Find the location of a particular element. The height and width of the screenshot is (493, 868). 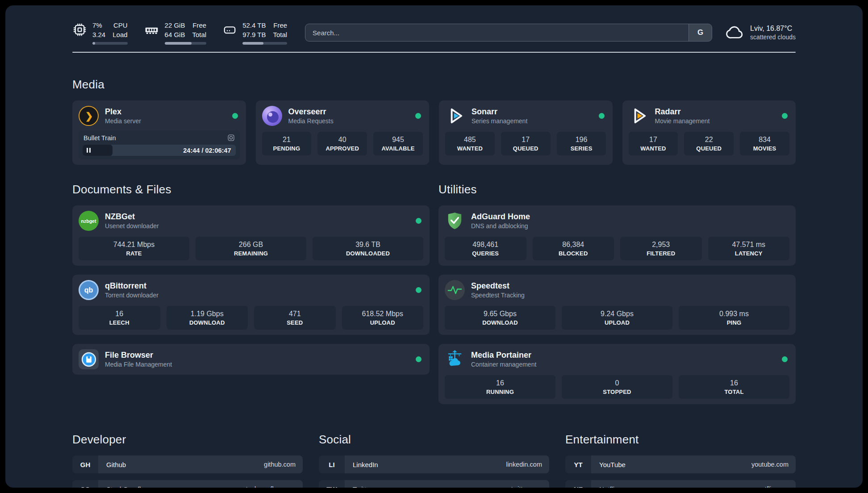

stat-queries: 498,461QUERIES is located at coordinates (486, 248).